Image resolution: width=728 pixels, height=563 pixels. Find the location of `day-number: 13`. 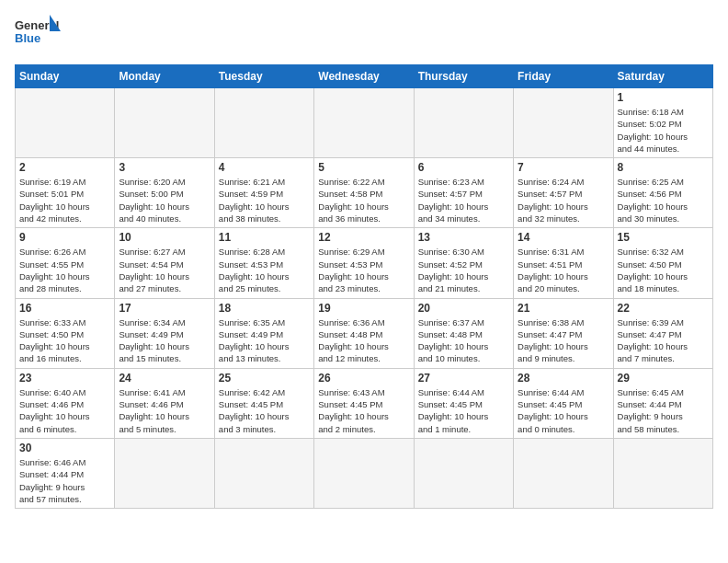

day-number: 13 is located at coordinates (463, 237).